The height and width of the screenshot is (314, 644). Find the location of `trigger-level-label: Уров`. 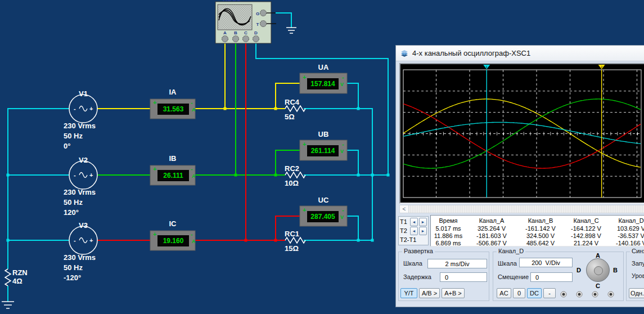

trigger-level-label: Уров is located at coordinates (638, 276).